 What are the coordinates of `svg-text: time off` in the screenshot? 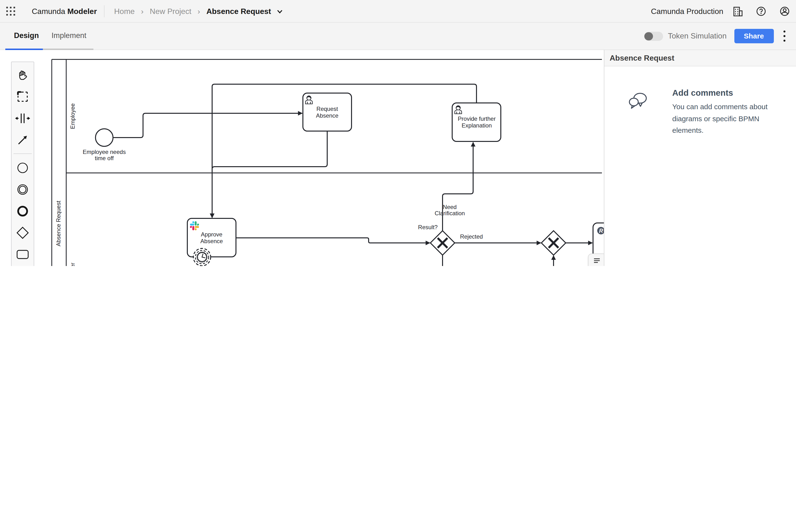 It's located at (104, 158).